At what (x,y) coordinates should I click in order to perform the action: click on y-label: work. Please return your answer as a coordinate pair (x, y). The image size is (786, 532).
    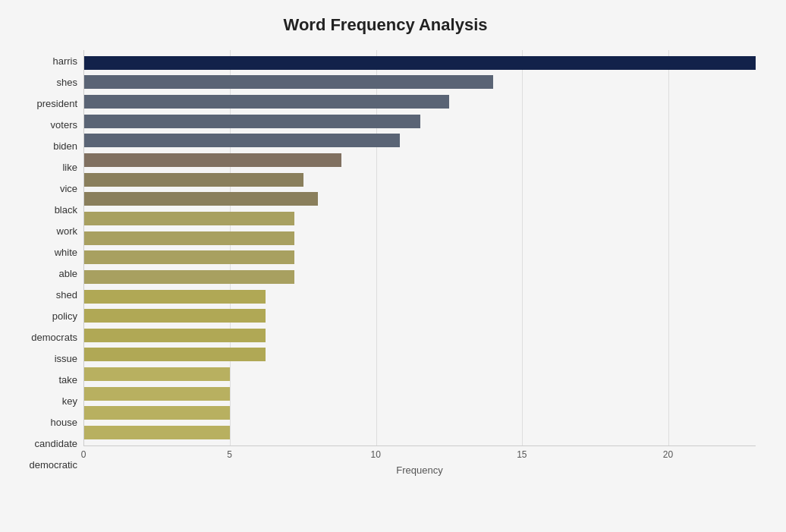
    Looking at the image, I should click on (67, 231).